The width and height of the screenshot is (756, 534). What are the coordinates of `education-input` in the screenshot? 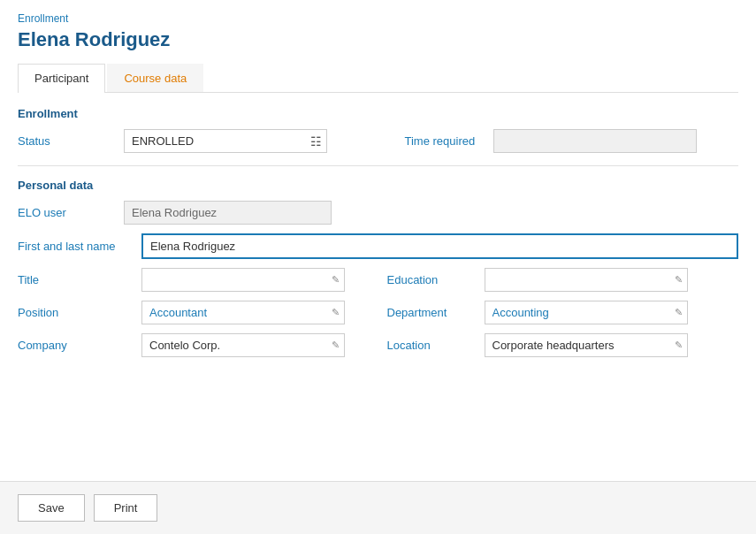 It's located at (586, 279).